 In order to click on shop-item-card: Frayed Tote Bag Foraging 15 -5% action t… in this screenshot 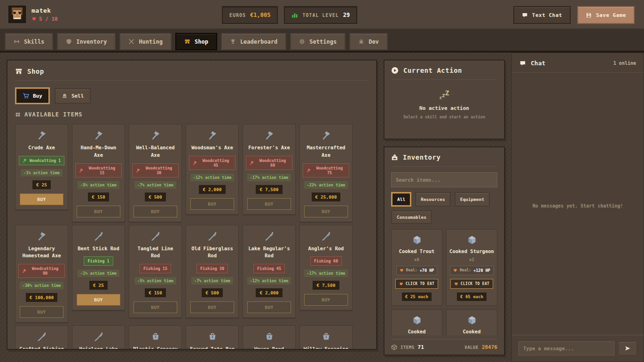, I will do `click(212, 338)`.